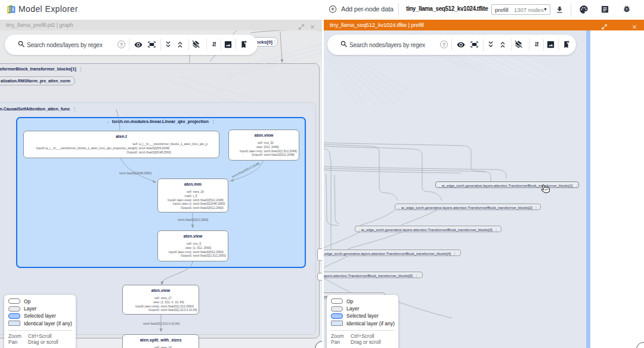 The image size is (644, 348). Describe the element at coordinates (161, 324) in the screenshot. I see `svg-text: torch.float32[1,512,4,10,64]` at that location.